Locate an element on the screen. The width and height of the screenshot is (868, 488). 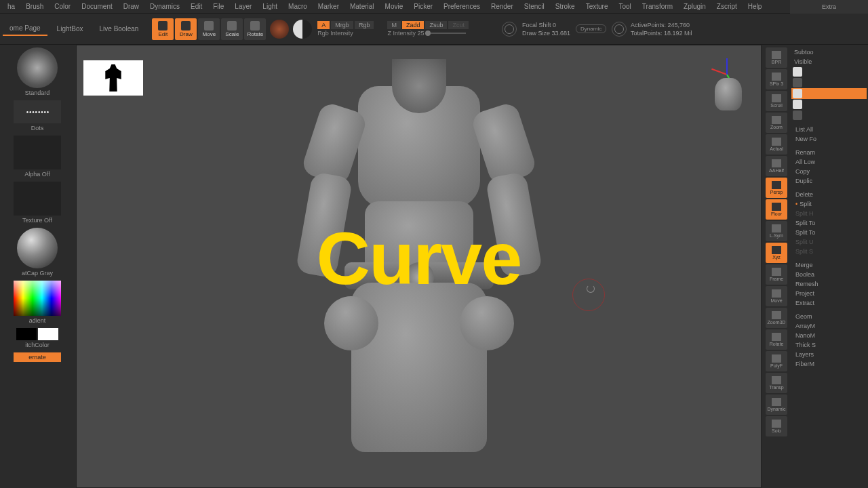
rail-zoom3d-button: Zoom3D is located at coordinates (776, 318).